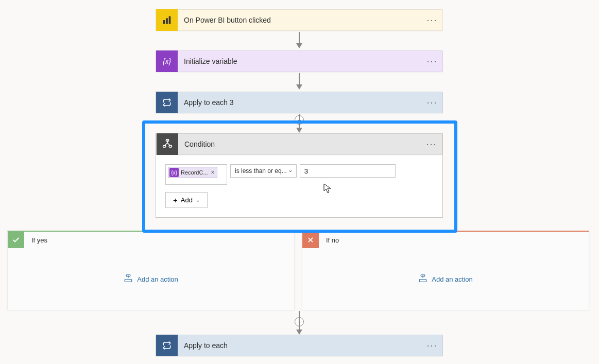  Describe the element at coordinates (300, 345) in the screenshot. I see `apply-each-label: Apply to each` at that location.